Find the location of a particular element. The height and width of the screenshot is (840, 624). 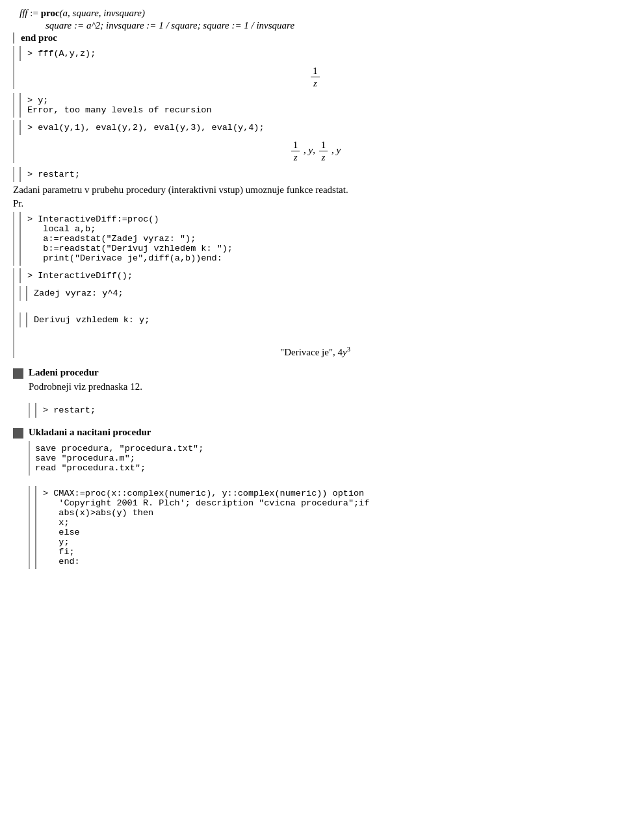

block-fff-call: > fff(A,y,z); 1 z is located at coordinates (312, 68).